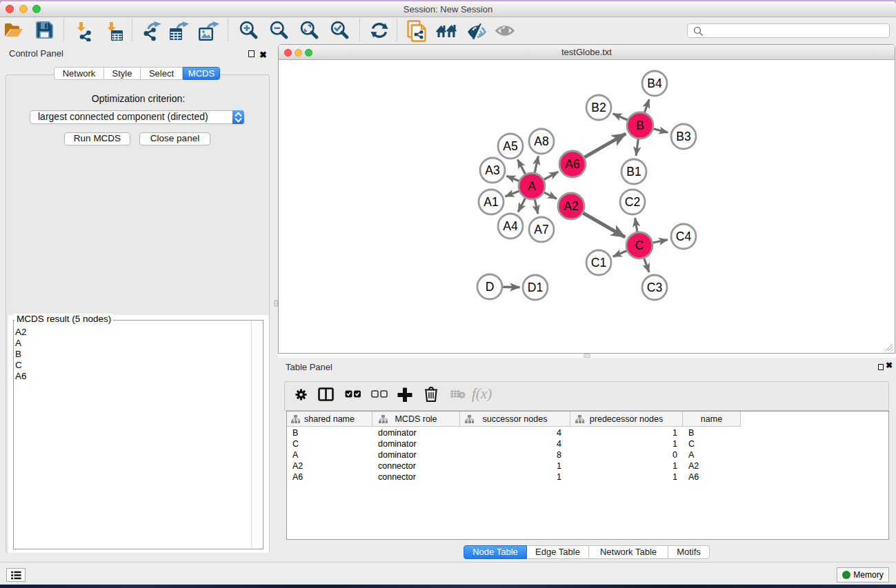 This screenshot has height=588, width=896. What do you see at coordinates (640, 245) in the screenshot?
I see `svg-text: C` at bounding box center [640, 245].